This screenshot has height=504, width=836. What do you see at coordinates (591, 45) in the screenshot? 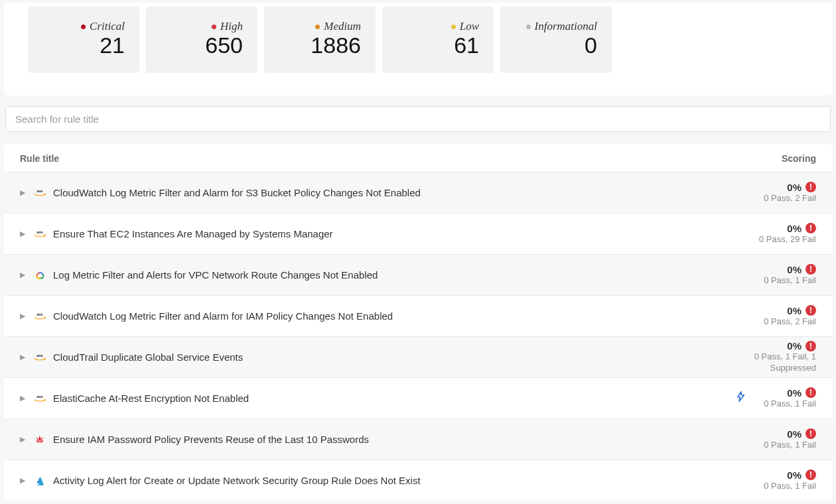
I see `severity-count: 0` at bounding box center [591, 45].